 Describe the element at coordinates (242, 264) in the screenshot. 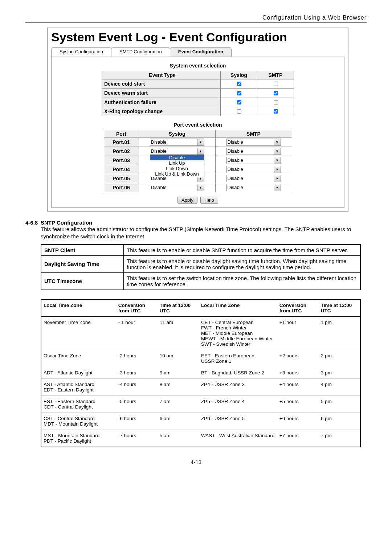

I see `def-desc: This feature is to enable or disable day…` at that location.